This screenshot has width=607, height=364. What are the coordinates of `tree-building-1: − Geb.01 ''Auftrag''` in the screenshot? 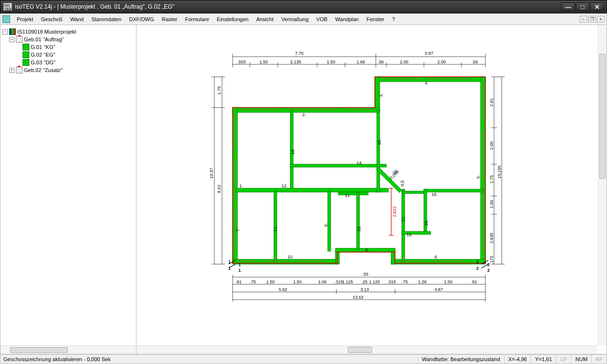 It's located at (68, 39).